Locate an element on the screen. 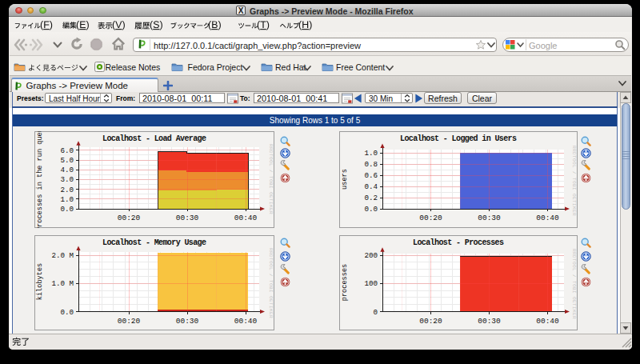 This screenshot has width=640, height=364. svg-text: 0.2 is located at coordinates (371, 198).